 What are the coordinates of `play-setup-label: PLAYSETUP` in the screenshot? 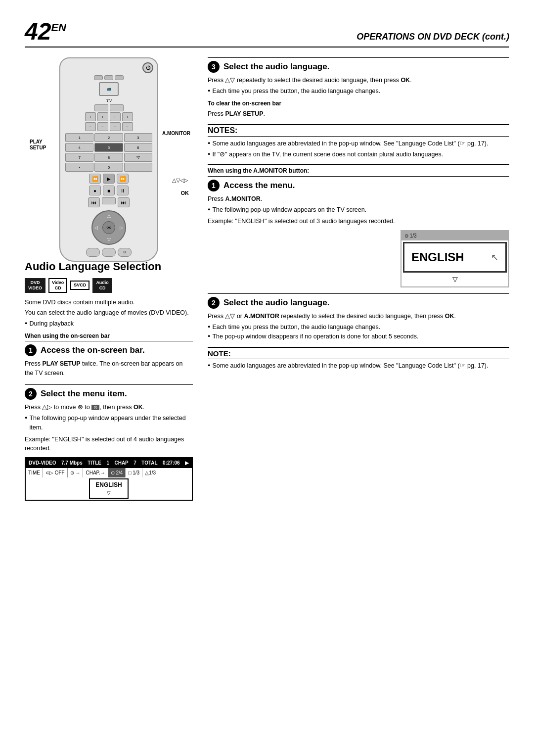 It's located at (38, 145).